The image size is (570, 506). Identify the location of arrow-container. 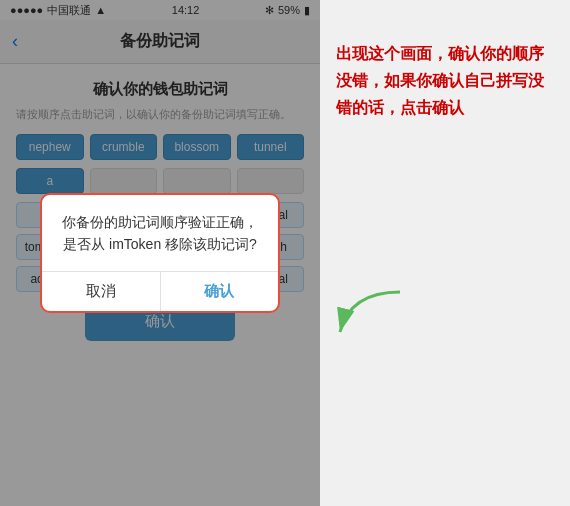
(370, 314).